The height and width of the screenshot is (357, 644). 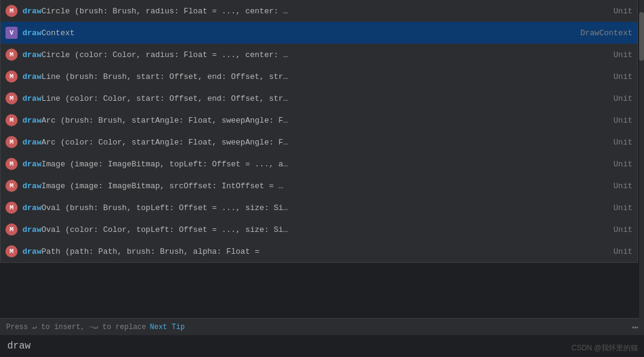 What do you see at coordinates (298, 33) in the screenshot?
I see `autocomplete-item-text: drawContext` at bounding box center [298, 33].